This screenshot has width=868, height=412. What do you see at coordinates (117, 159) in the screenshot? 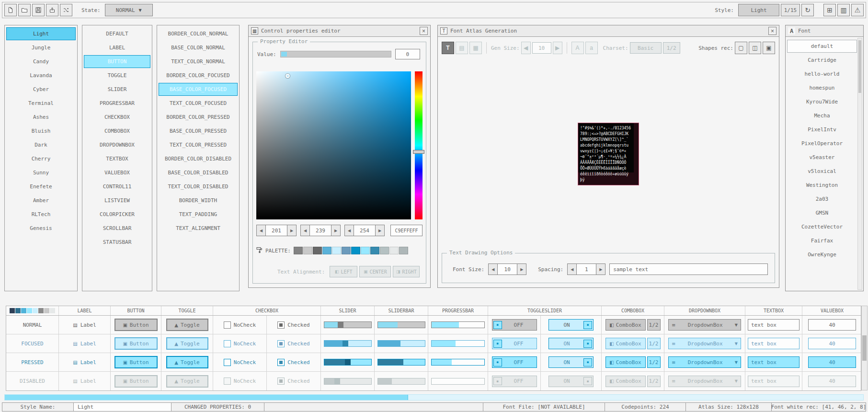
I see `control-item: TEXTBOX` at bounding box center [117, 159].